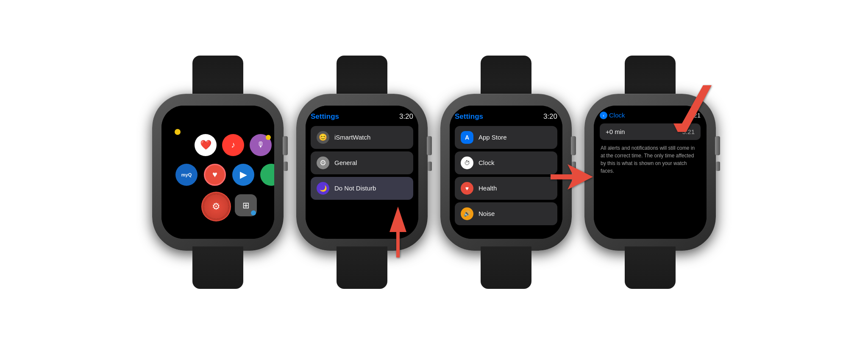 This screenshot has width=868, height=344. What do you see at coordinates (506, 214) in the screenshot?
I see `settings-item-noise: 🔊 Noise` at bounding box center [506, 214].